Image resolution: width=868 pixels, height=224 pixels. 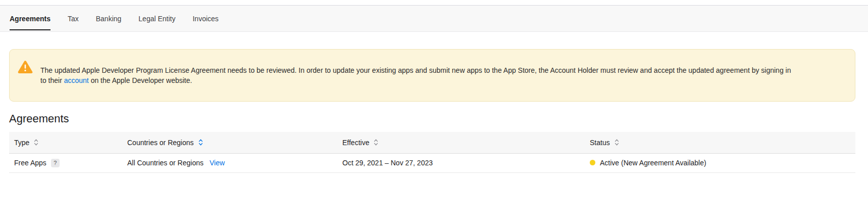 I want to click on notice-text: The updated Apple Developer Program Lice…, so click(x=417, y=75).